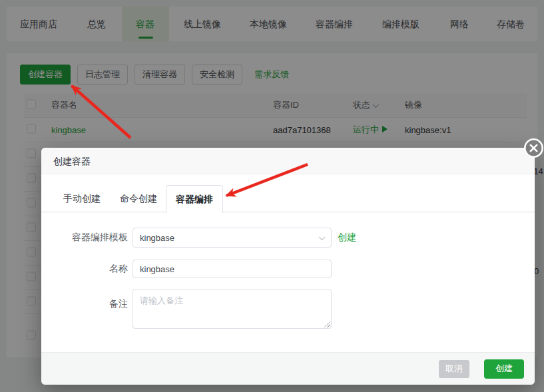 The image size is (544, 392). Describe the element at coordinates (504, 369) in the screenshot. I see `confirm-create-button: 创建` at that location.